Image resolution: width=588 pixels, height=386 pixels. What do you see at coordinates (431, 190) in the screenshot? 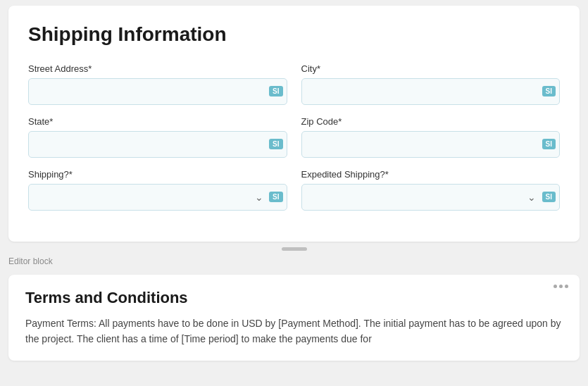
I see `expedited-shipping-group: Expedited Shipping?* ⌄ SI` at bounding box center [431, 190].